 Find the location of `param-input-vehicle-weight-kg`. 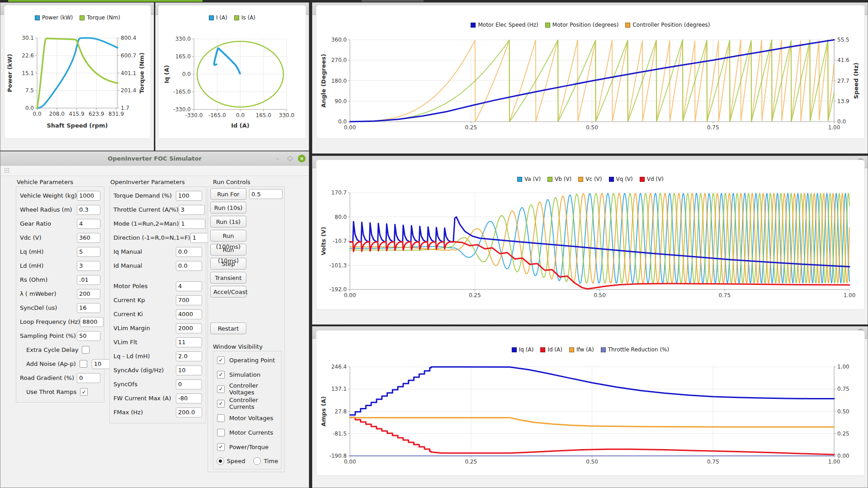

param-input-vehicle-weight-kg is located at coordinates (89, 196).